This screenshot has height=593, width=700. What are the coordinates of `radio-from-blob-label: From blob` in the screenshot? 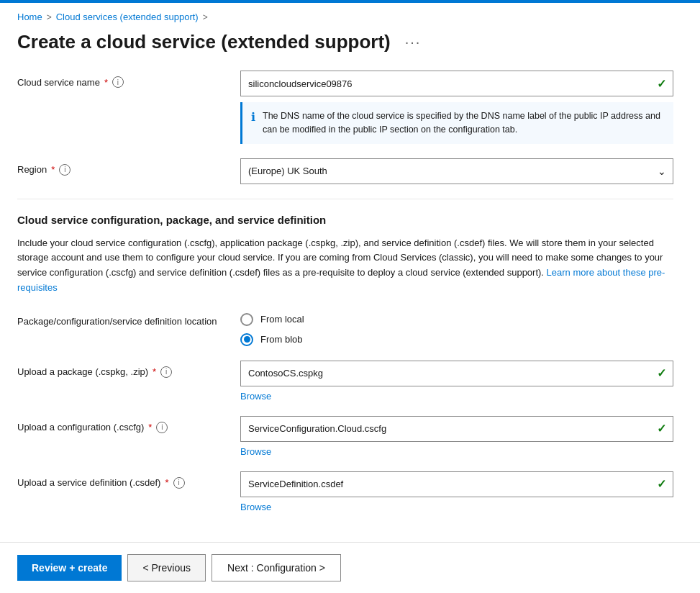 It's located at (282, 340).